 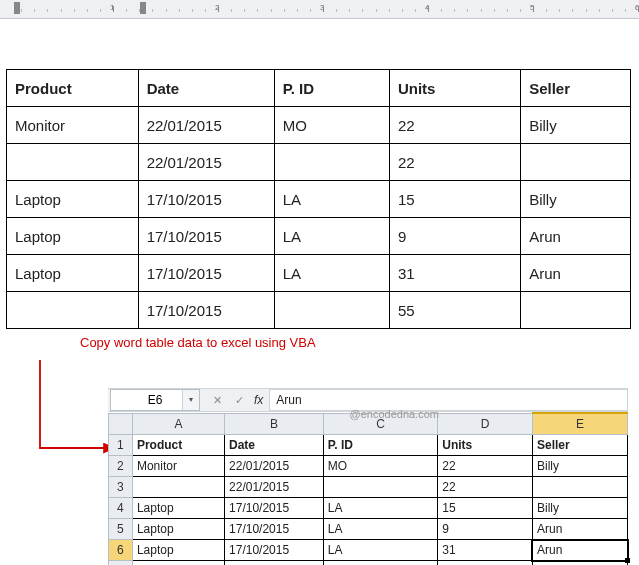 What do you see at coordinates (190, 400) in the screenshot?
I see `name-box-dropdown-icon: ▾` at bounding box center [190, 400].